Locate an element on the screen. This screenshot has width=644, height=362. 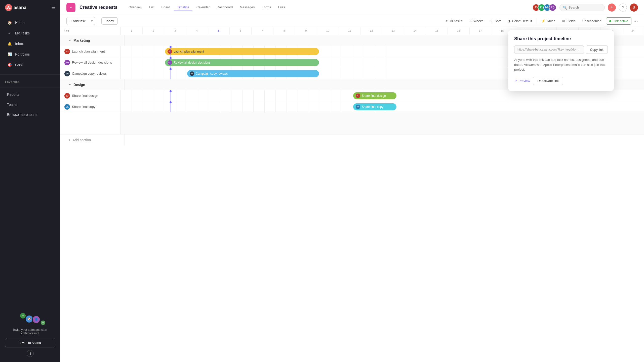
task-name-2: Review all design decisions is located at coordinates (92, 62).